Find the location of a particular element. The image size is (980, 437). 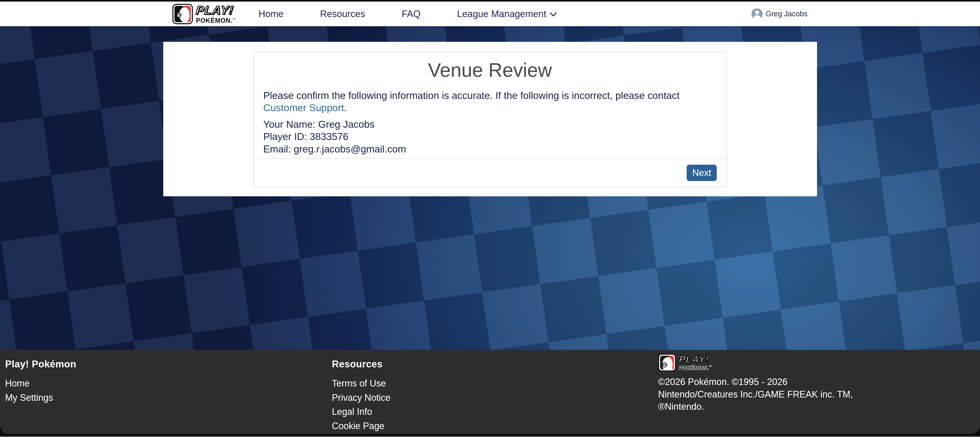

footer-column-brand: PLAY! POKÉMON.™ ©2026 Pokémon. ©1995 - 2… is located at coordinates (756, 383).